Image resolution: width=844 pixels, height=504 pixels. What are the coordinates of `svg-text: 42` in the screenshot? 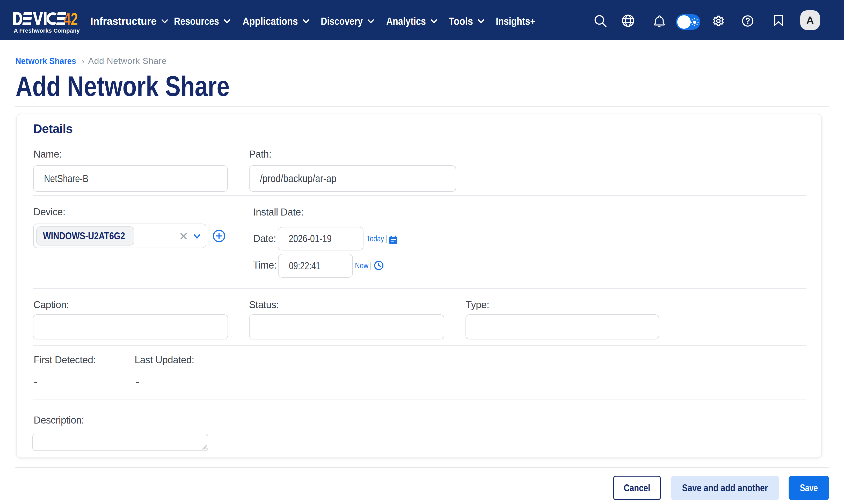 It's located at (71, 19).